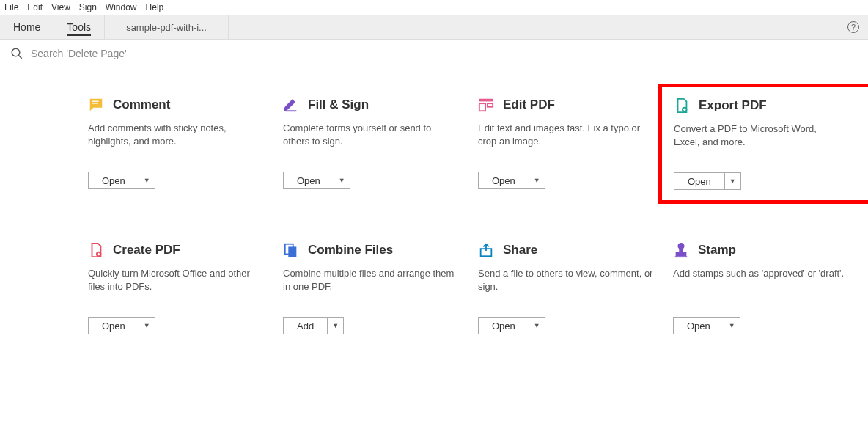 The image size is (868, 432). What do you see at coordinates (566, 144) in the screenshot?
I see `tool-edit-pdf: Edit PDF Edit text and images fast. Fix …` at bounding box center [566, 144].